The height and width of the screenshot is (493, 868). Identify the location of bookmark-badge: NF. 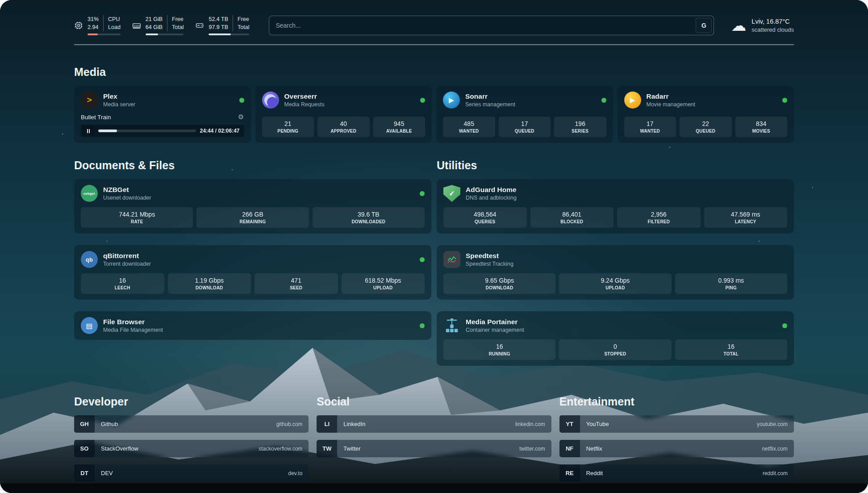
(570, 448).